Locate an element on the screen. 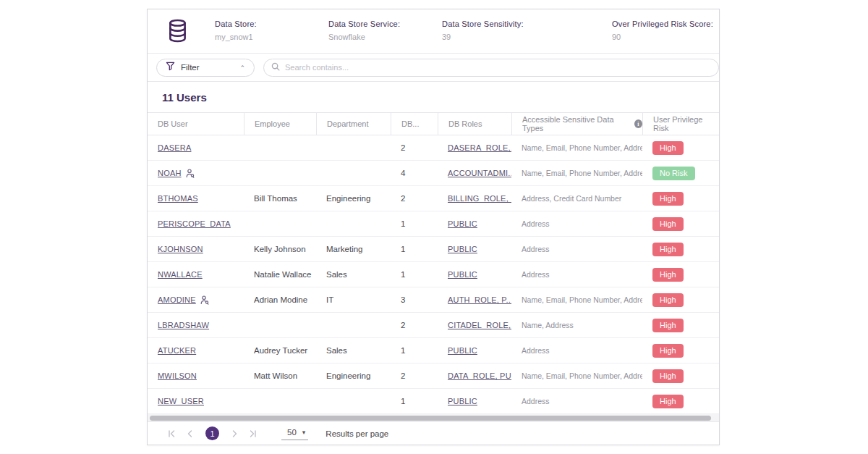 This screenshot has height=454, width=868. employee-cell: Adrian Modine is located at coordinates (281, 300).